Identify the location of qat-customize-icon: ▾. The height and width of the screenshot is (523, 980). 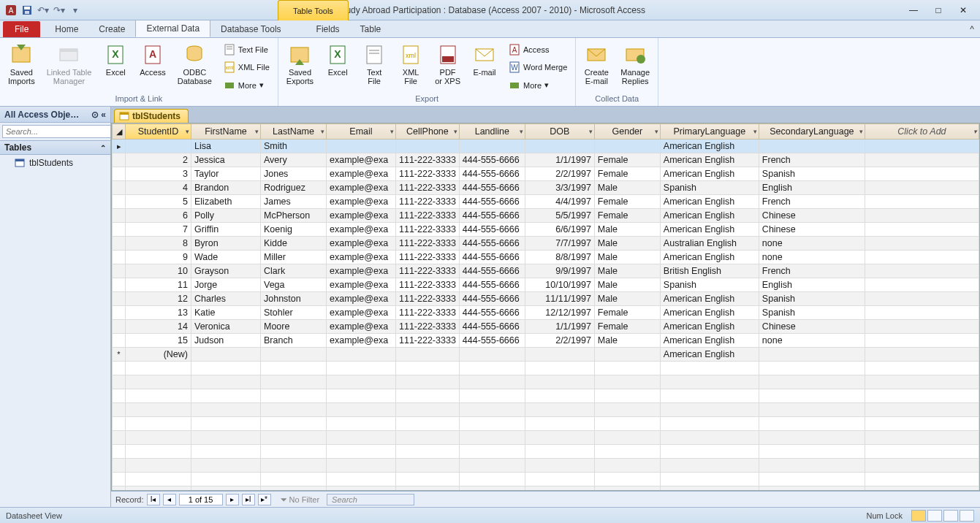
(75, 10).